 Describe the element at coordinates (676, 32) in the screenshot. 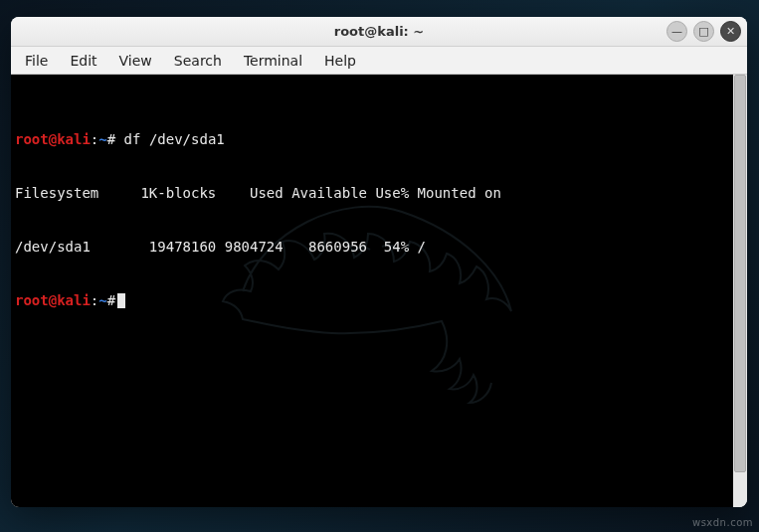

I see `minimize-button: —` at that location.